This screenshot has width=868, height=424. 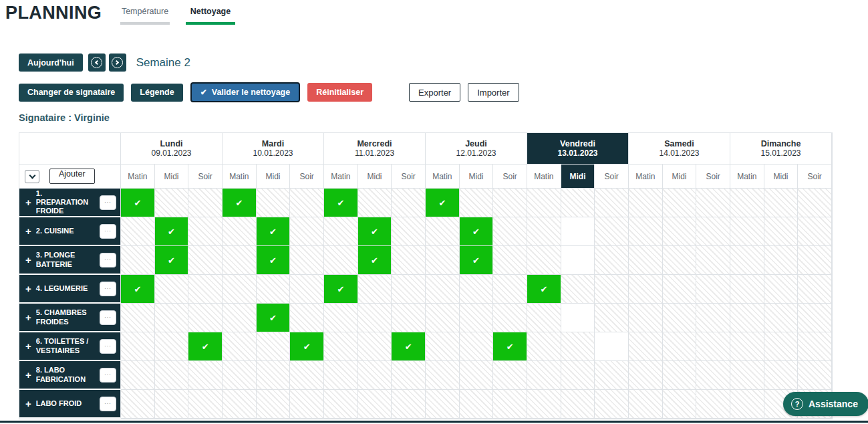 I want to click on slot-8-labo-fabrication-vendredi-midi, so click(x=579, y=376).